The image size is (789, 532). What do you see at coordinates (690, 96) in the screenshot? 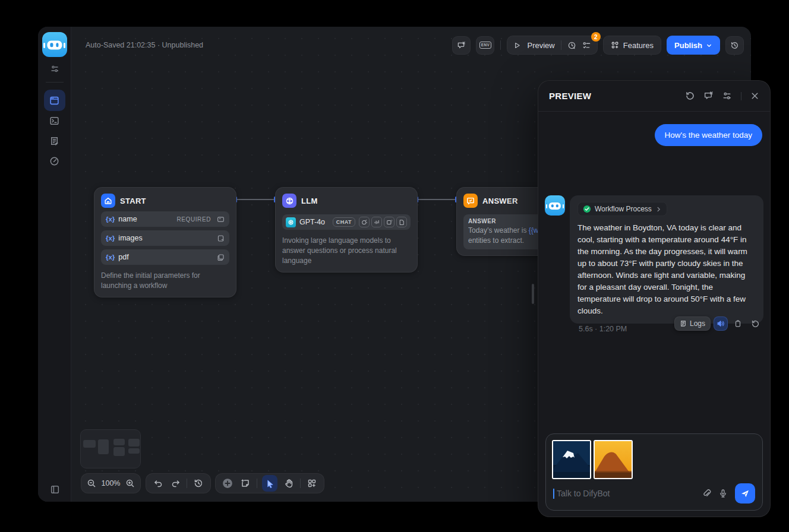
I see `refresh-conversation-icon` at bounding box center [690, 96].